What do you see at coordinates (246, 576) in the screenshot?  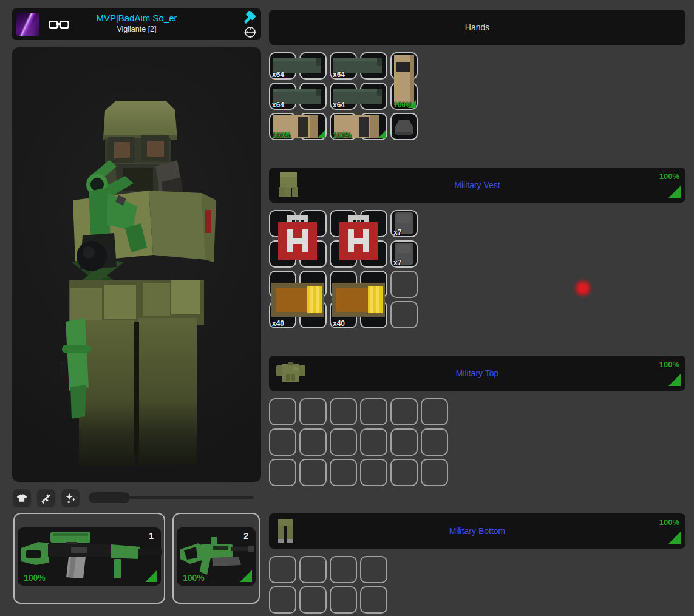 I see `secondary-quality-triangle` at bounding box center [246, 576].